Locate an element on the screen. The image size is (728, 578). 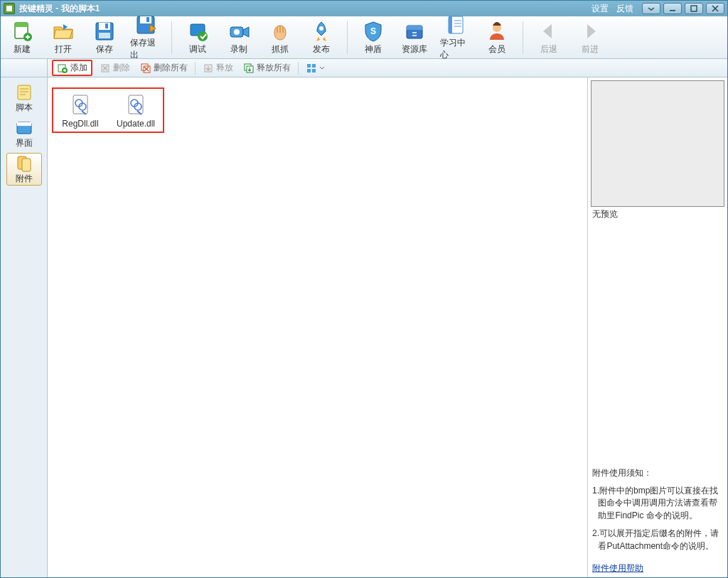
sub-toolbar: 添加 删除 删除所有 释放 is located at coordinates (387, 68).